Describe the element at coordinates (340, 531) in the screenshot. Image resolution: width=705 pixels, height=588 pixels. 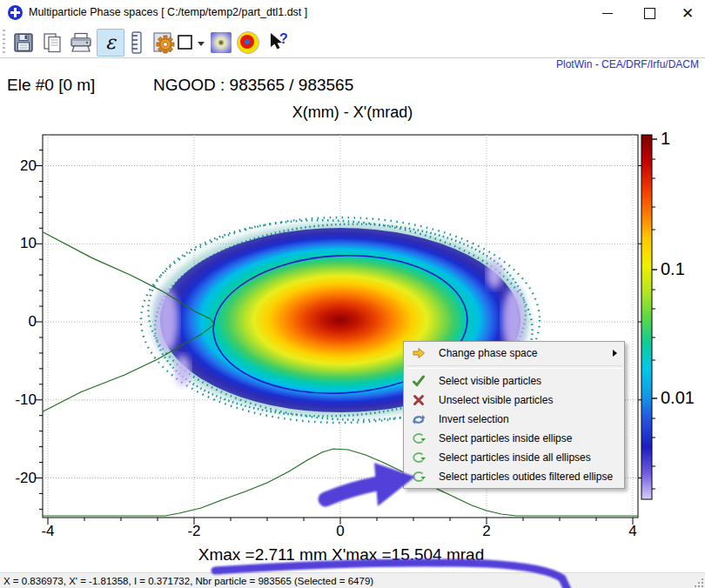
I see `x-tick-label: 0` at that location.